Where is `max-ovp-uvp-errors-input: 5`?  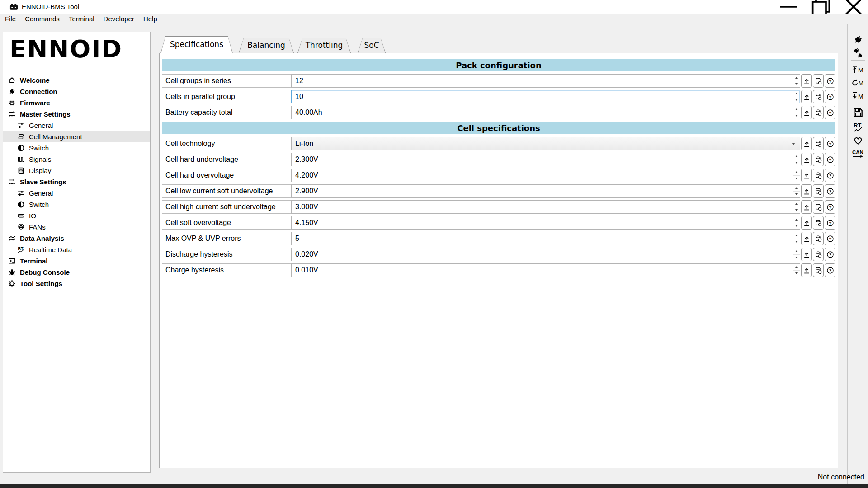 max-ovp-uvp-errors-input: 5 is located at coordinates (546, 239).